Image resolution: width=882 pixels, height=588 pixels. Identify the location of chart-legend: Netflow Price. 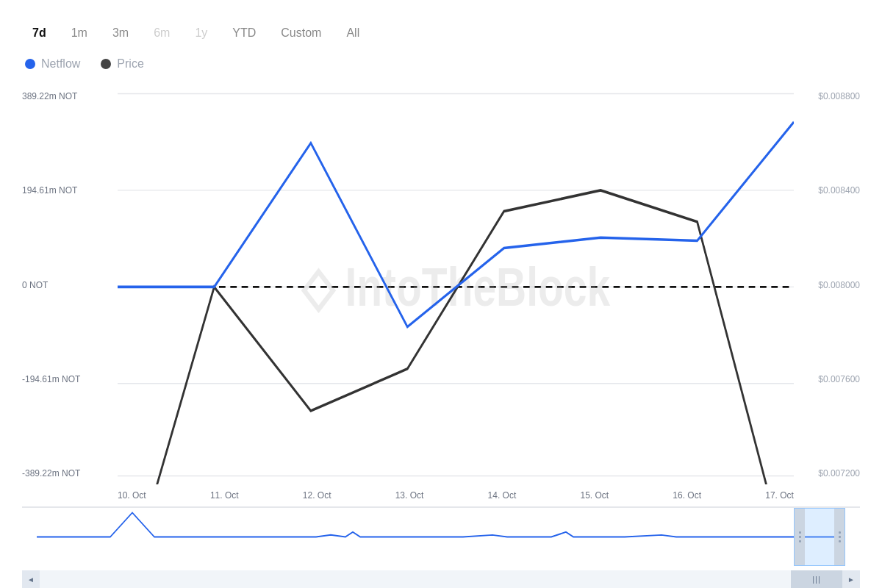
(441, 64).